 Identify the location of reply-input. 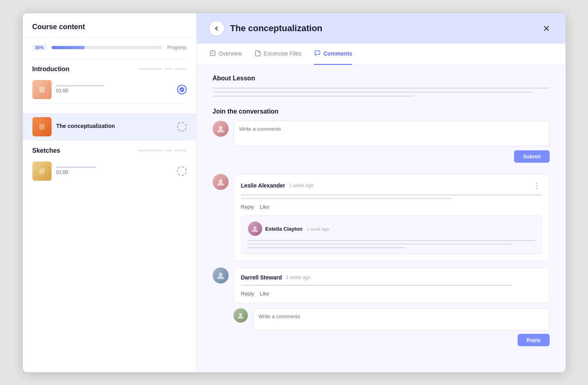
(401, 319).